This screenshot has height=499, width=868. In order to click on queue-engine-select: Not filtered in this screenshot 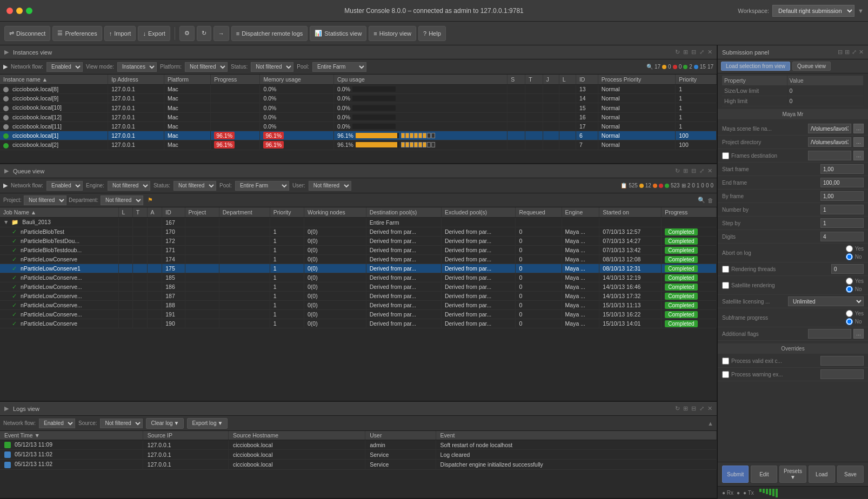, I will do `click(129, 186)`.